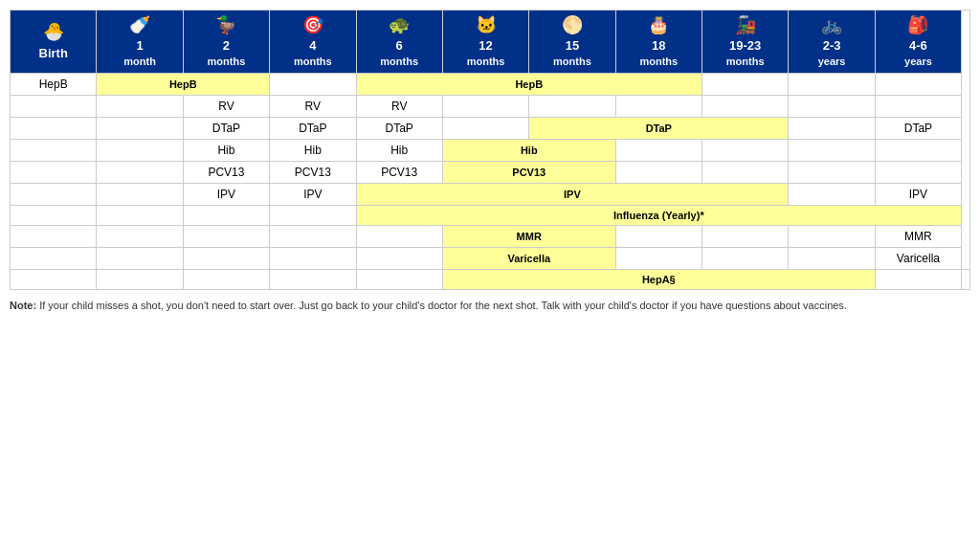 The image size is (980, 535). What do you see at coordinates (140, 42) in the screenshot?
I see `header-cell-1mo: 🍼1month` at bounding box center [140, 42].